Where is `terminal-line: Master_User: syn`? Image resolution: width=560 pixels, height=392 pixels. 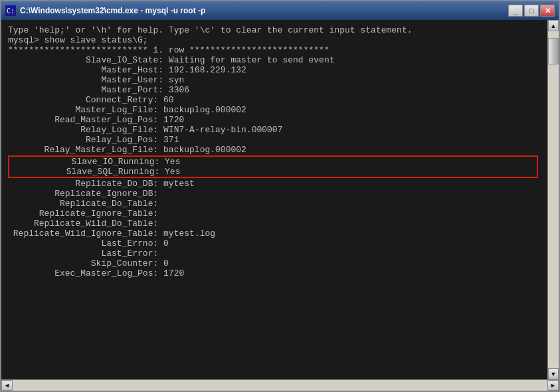 terminal-line: Master_User: syn is located at coordinates (274, 80).